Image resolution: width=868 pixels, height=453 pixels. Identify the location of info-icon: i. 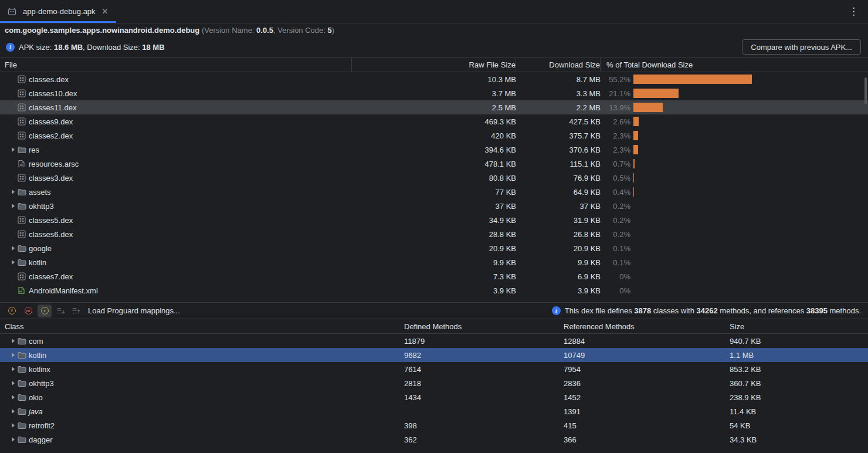
(11, 47).